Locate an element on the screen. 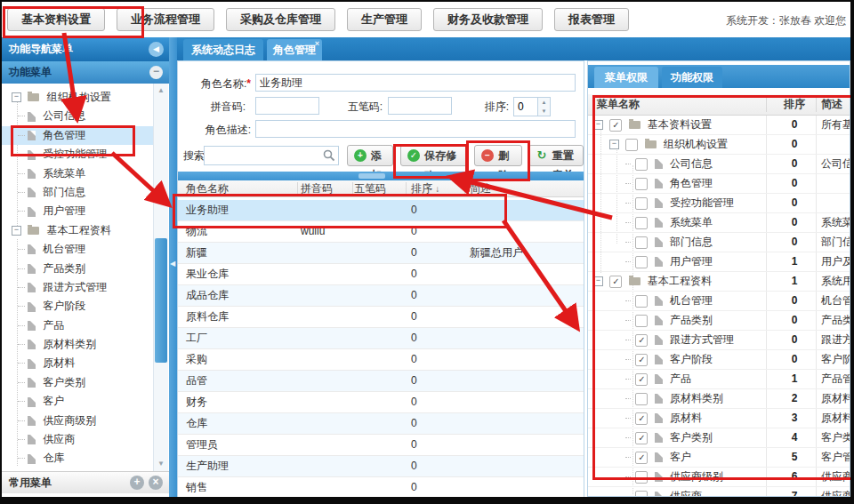 This screenshot has height=504, width=854. permission-tree-row: 公司信息 0 公司信 is located at coordinates (719, 164).